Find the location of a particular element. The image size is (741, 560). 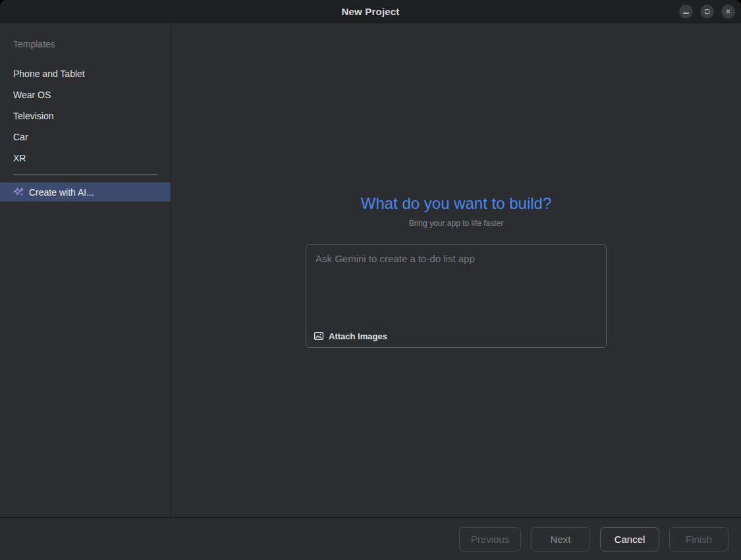

window-title: New Project is located at coordinates (370, 12).